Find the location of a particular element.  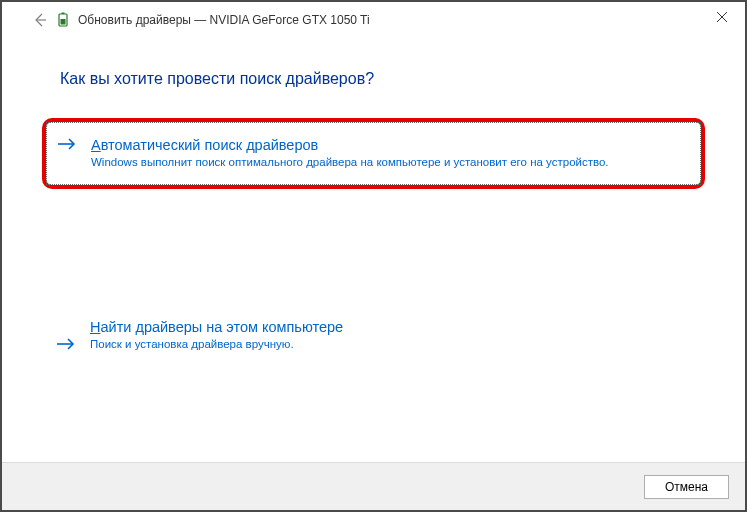

option-browse-title: Найти драйверы на этом компьютере is located at coordinates (398, 327).